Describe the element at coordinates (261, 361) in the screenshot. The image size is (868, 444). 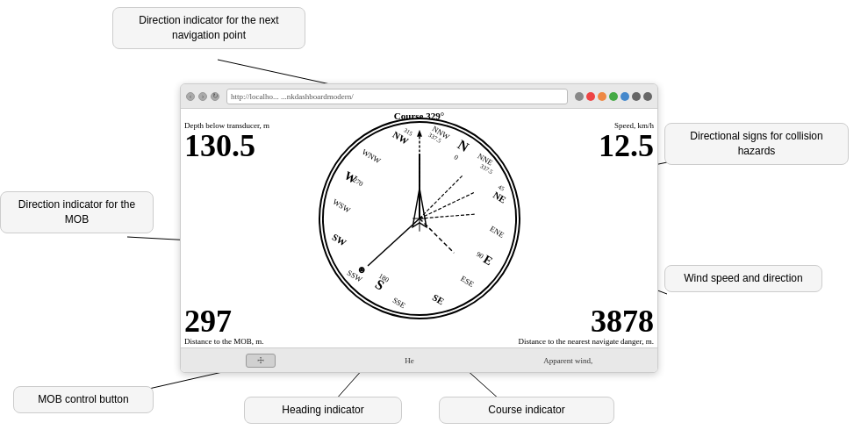
I see `mob-button: ☩` at that location.